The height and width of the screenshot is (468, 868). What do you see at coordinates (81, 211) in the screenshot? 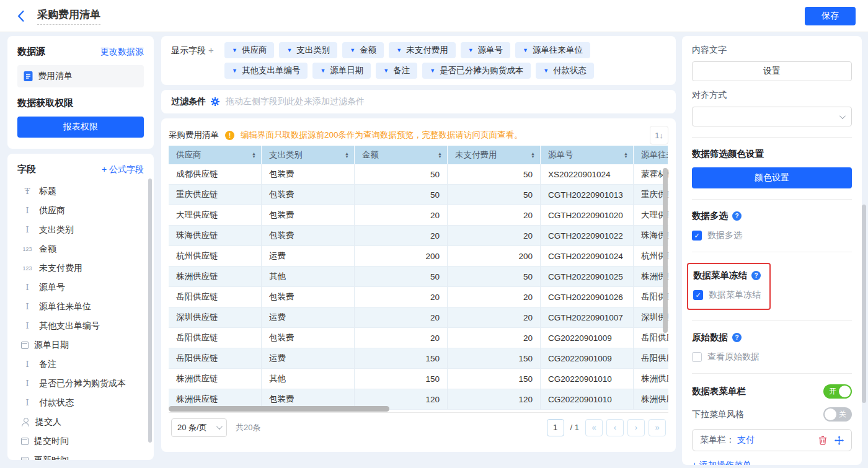
I see `field-item: 供应商` at bounding box center [81, 211].